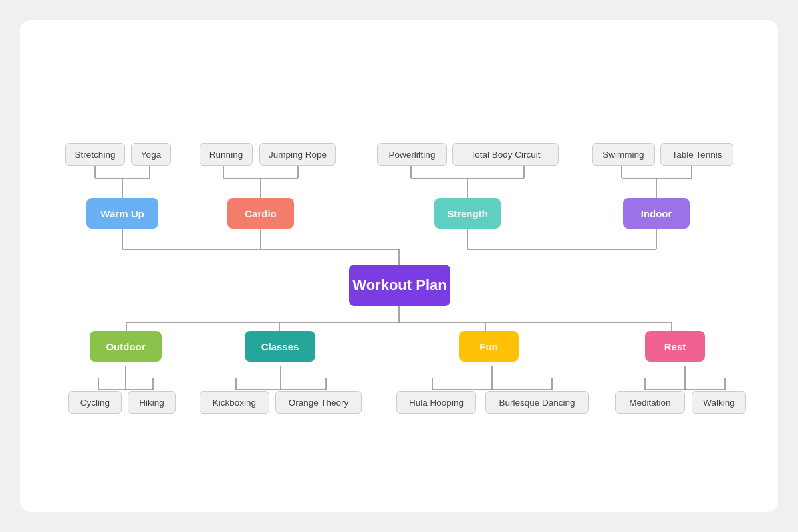  I want to click on leaf-walking: Walking, so click(719, 402).